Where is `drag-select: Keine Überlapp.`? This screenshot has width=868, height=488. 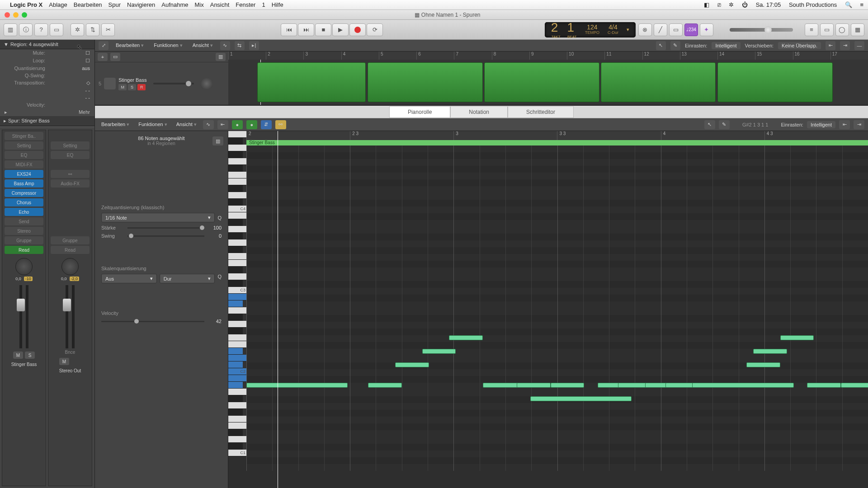
drag-select: Keine Überlapp. is located at coordinates (799, 46).